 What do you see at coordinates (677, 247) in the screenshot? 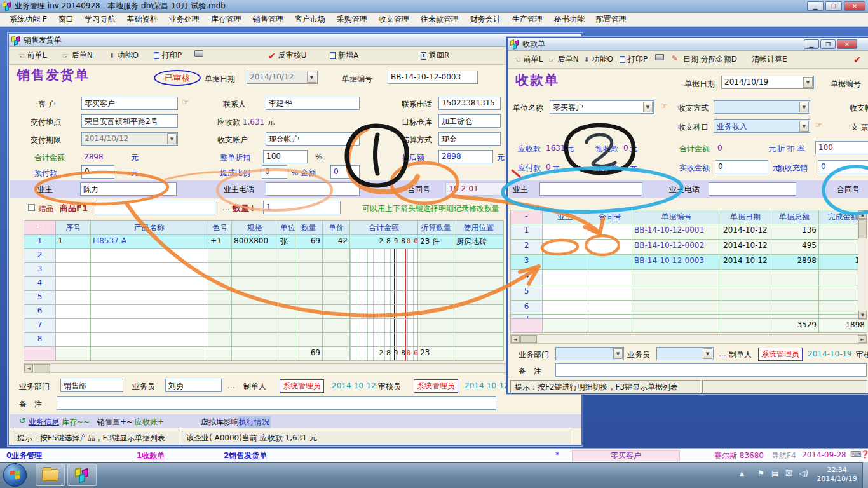
I see `cell-doc-no: BB-14-10-12-0002` at bounding box center [677, 247].